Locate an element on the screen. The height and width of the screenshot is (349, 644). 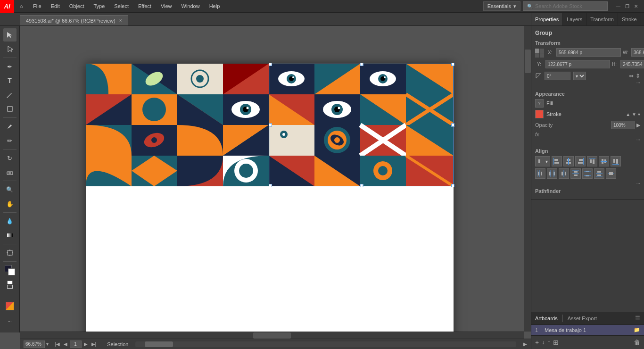
more-tools-btn: ··· is located at coordinates (10, 321).